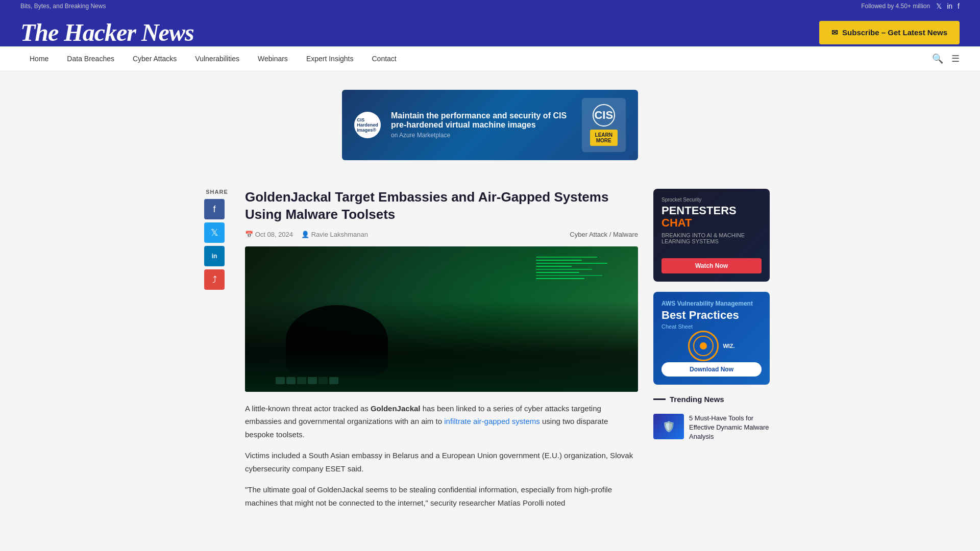 The width and height of the screenshot is (980, 551). What do you see at coordinates (214, 280) in the screenshot?
I see `share-other-icon: ⤴` at bounding box center [214, 280].